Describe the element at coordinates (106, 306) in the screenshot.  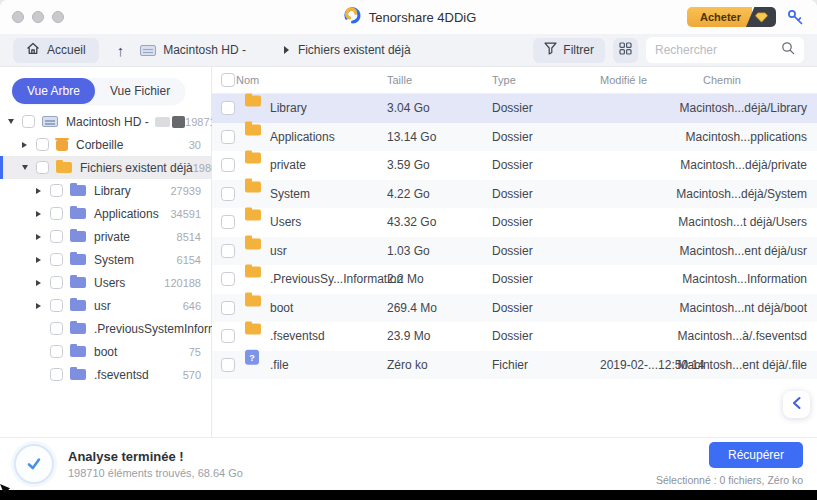
I see `tree-item: usr646` at that location.